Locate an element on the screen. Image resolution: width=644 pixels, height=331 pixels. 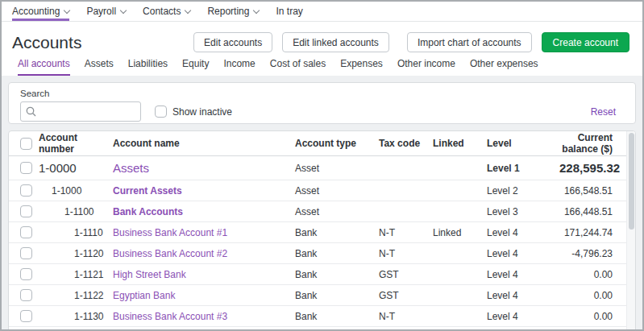
account-name-link: Egyptian Bank is located at coordinates (143, 296).